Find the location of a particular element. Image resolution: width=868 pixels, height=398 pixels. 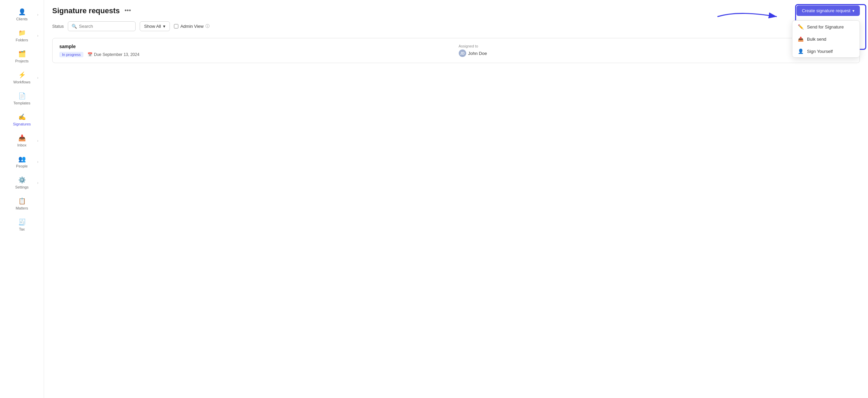

sidebar-item-people: 👥 People › is located at coordinates (22, 162).